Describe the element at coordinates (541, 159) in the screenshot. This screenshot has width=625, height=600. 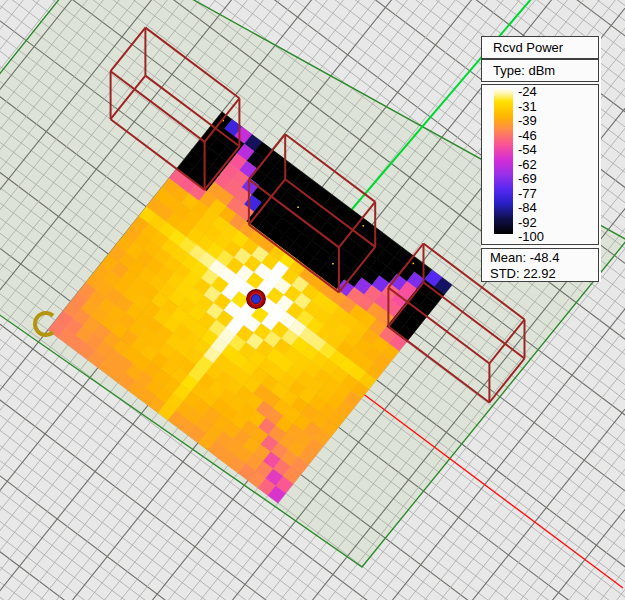
I see `legend-panel: Rcvd Power Type: dBm -24-31-39-46-54-62-…` at that location.